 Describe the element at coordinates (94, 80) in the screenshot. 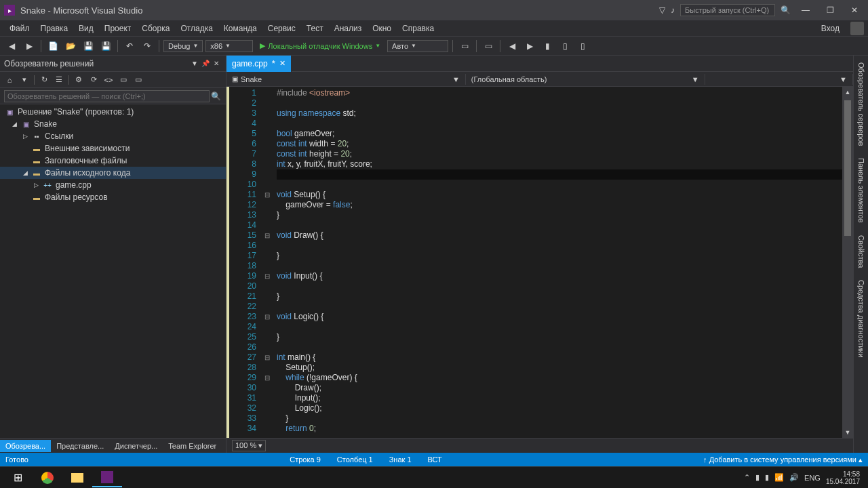

I see `refresh-icon: ⟳` at that location.